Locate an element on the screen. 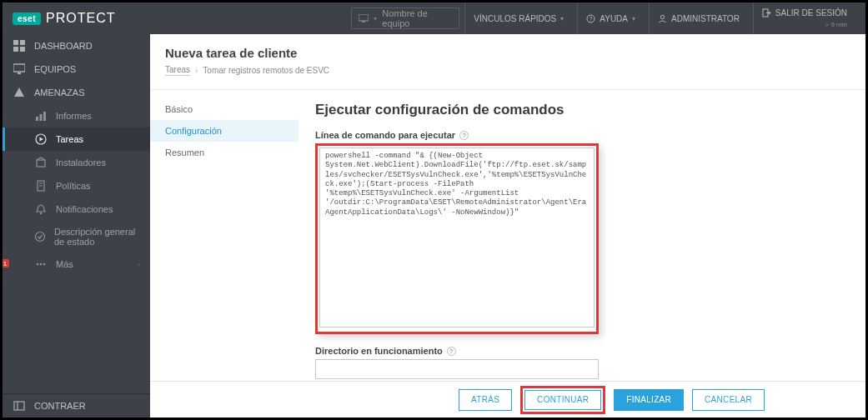  help-menu: ? AYUDA ▾ is located at coordinates (610, 18).